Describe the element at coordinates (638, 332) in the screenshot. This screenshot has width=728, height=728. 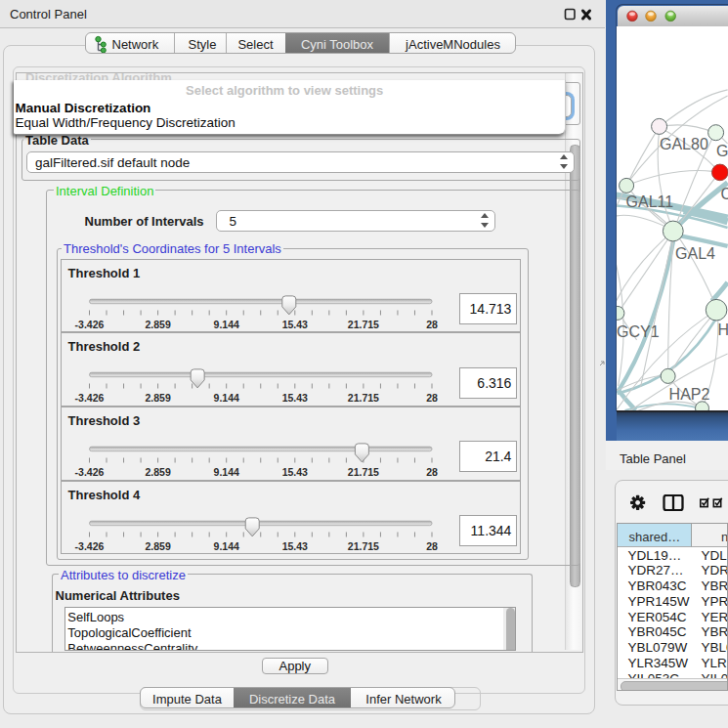
I see `svg-text: GCY1` at that location.